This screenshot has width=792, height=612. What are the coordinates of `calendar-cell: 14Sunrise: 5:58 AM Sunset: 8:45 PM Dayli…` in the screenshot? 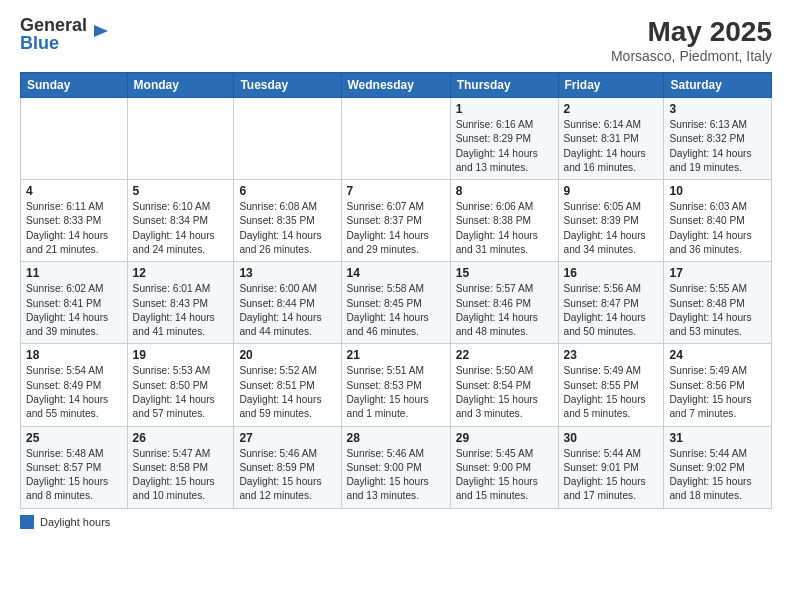 It's located at (396, 303).